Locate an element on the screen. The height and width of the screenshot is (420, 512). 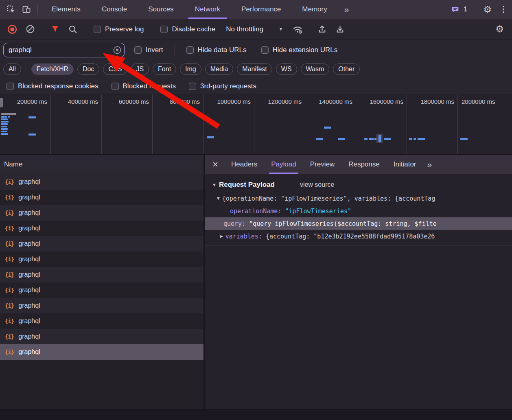
filter-icon is located at coordinates (55, 29).